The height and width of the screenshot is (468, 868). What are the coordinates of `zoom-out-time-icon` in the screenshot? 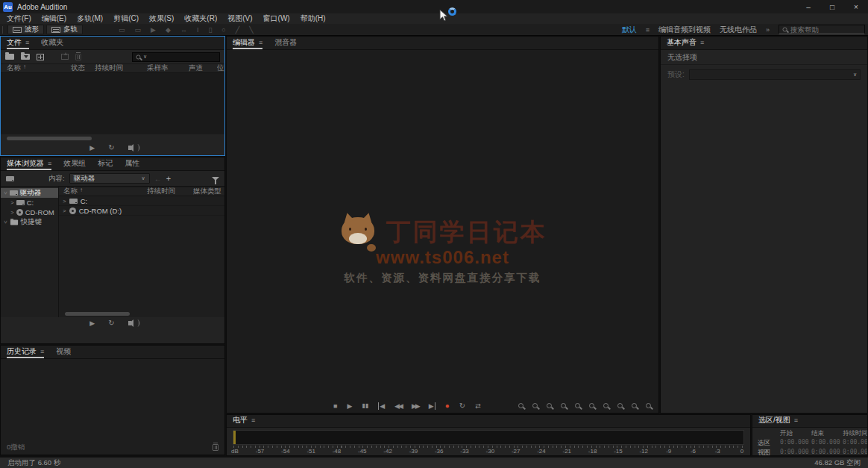 It's located at (535, 406).